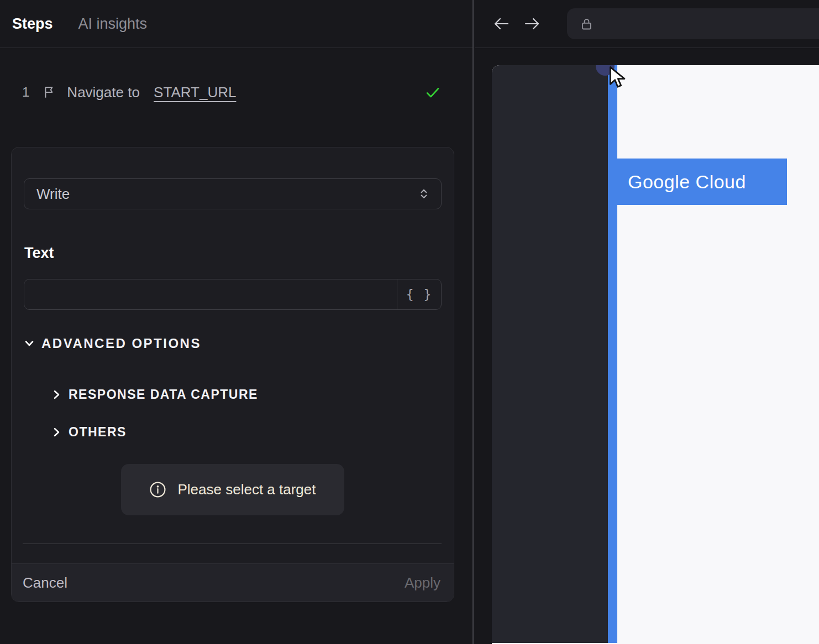  What do you see at coordinates (697, 182) in the screenshot?
I see `google-cloud-banner: Google Cloud` at bounding box center [697, 182].